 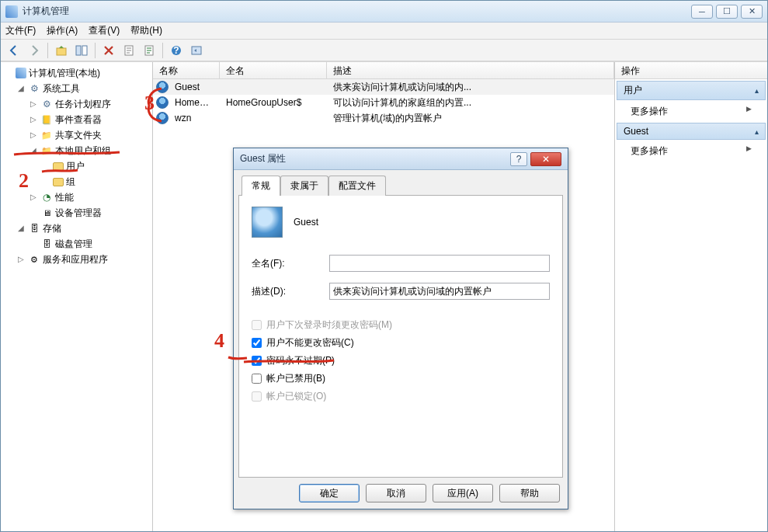 I want to click on tree-shared-folders: ▷共享文件夹, so click(x=90, y=135).